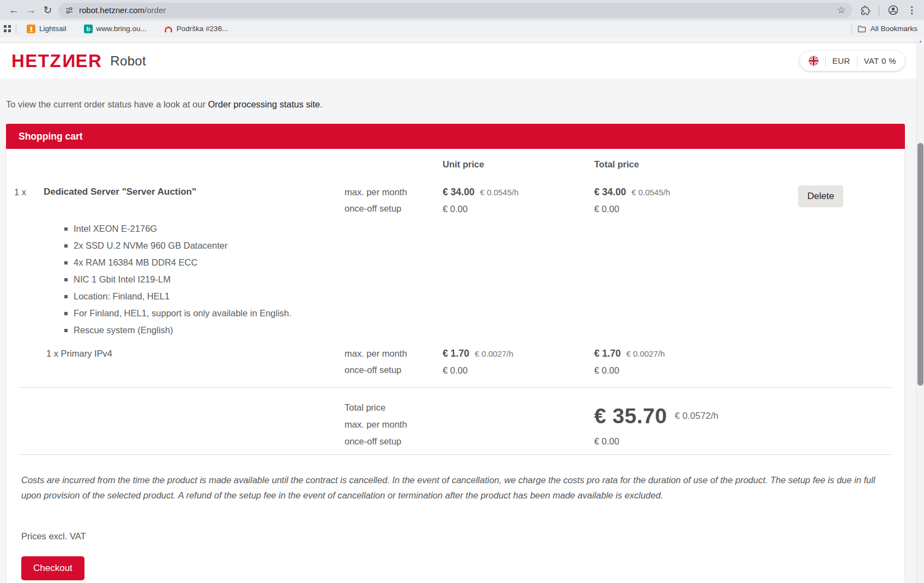 This screenshot has width=924, height=583. I want to click on url-text: robot.hetzner.com/order, so click(122, 10).